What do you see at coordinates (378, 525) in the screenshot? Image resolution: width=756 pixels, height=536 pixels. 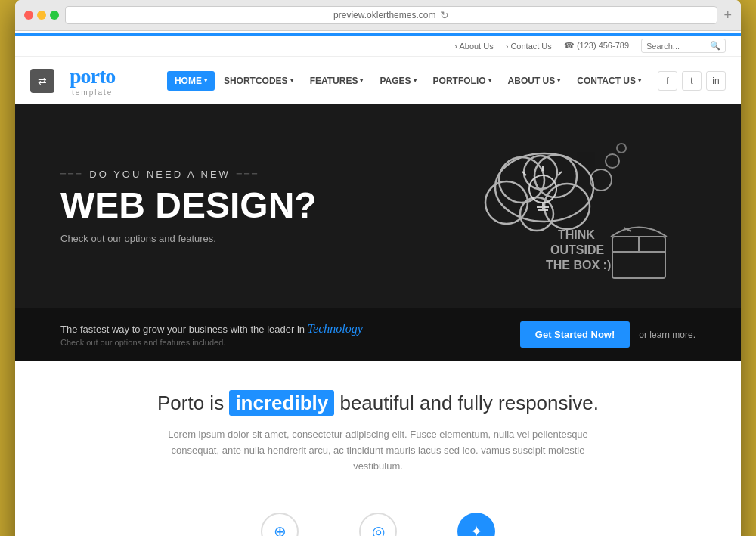 I see `bottom-icon-2: ◎` at bounding box center [378, 525].